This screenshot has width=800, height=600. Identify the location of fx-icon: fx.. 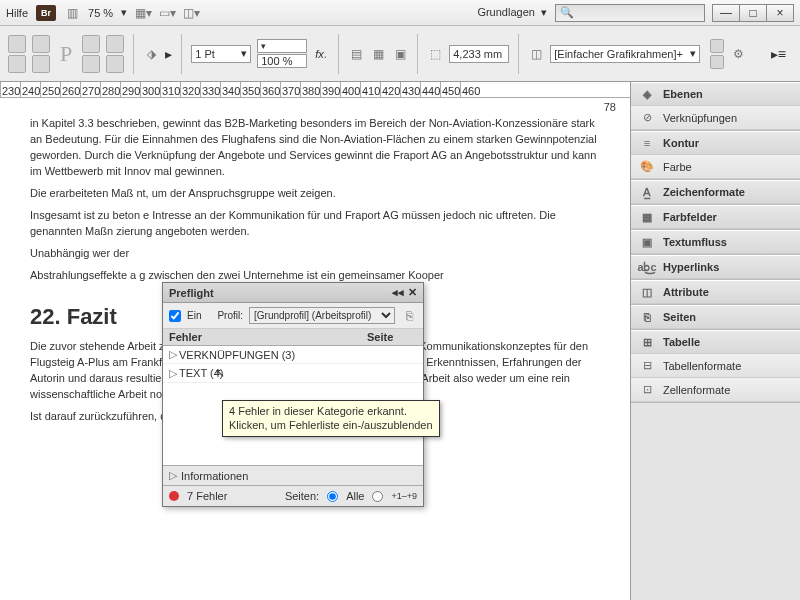
(321, 54).